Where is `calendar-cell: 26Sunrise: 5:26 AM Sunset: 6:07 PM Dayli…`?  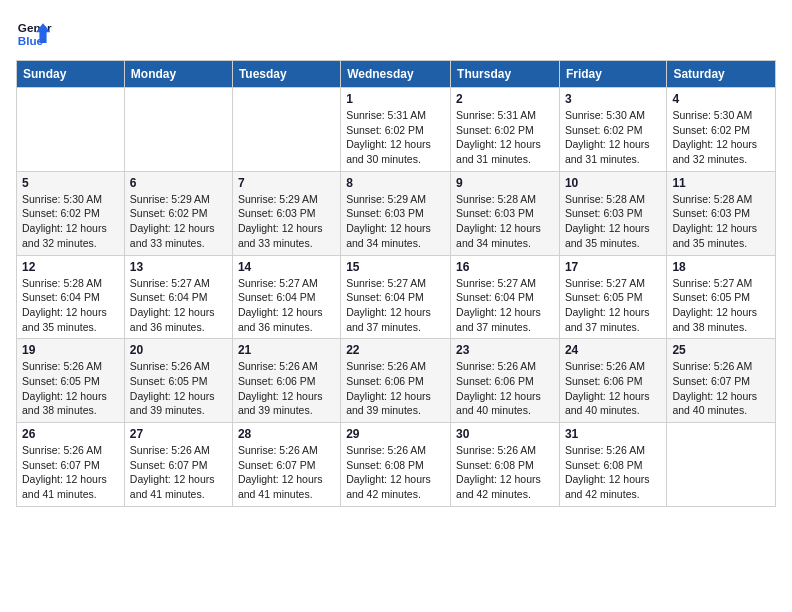 calendar-cell: 26Sunrise: 5:26 AM Sunset: 6:07 PM Dayli… is located at coordinates (71, 465).